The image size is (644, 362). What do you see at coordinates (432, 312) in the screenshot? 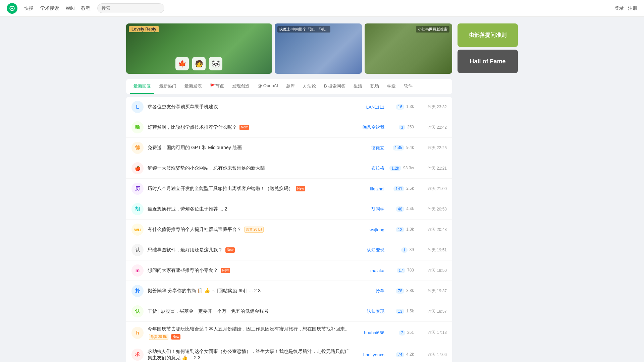
I see `post-time: 昨天 18:57` at bounding box center [432, 312].